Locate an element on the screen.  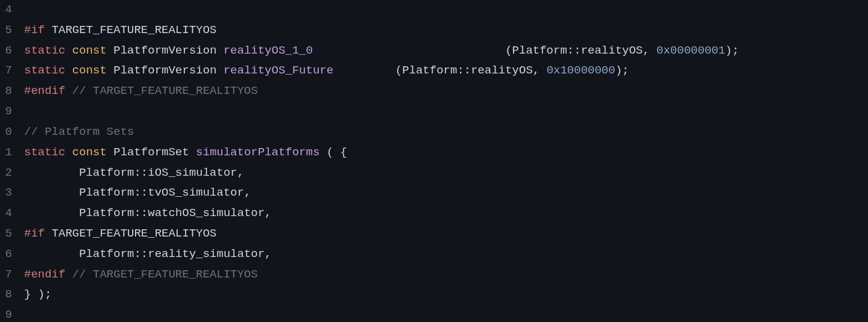
token-ident: realityOS_Future is located at coordinates (278, 70).